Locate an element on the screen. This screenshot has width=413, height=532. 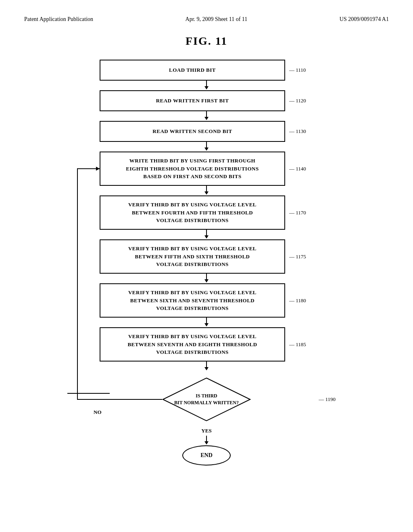
step-1185-label: VERIFY THIRD BIT BY USING VOLTAGE LEVELB… is located at coordinates (192, 344).